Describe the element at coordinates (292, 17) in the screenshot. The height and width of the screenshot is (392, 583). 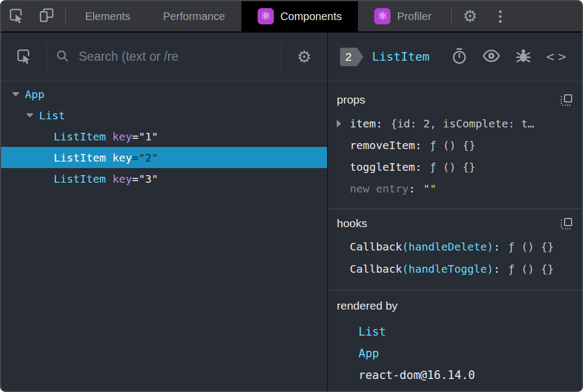
I see `devtools-tab-bar: Elements Performance ⚛ Components ⚛ Prof…` at that location.